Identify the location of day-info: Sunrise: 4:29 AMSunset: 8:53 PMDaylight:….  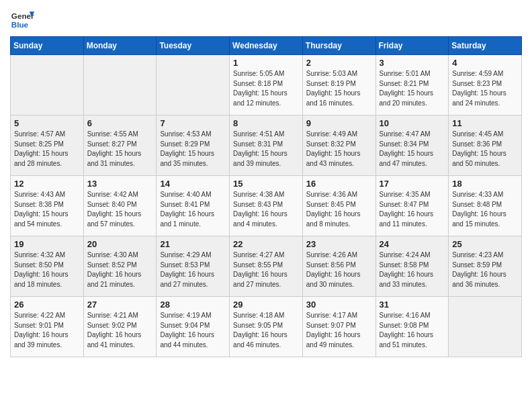
(193, 270).